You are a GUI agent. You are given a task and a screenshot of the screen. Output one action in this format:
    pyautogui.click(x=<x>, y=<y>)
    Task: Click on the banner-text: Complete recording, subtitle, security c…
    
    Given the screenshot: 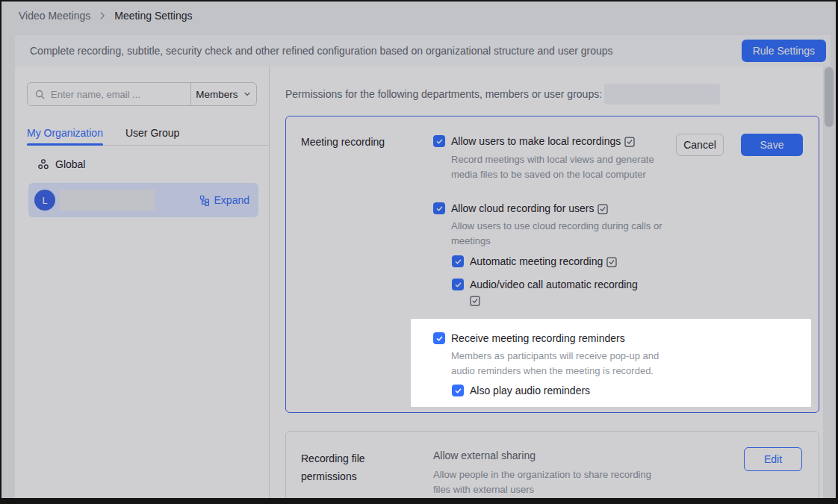 What is the action you would take?
    pyautogui.click(x=314, y=51)
    